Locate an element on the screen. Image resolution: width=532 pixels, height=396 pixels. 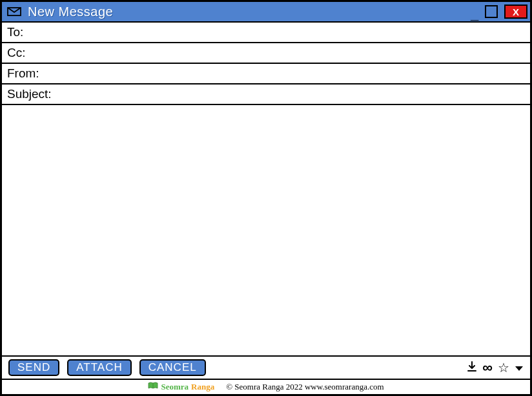
copyright-text: © Seomra Ranga 2022 www.seomraranga.com is located at coordinates (305, 387).